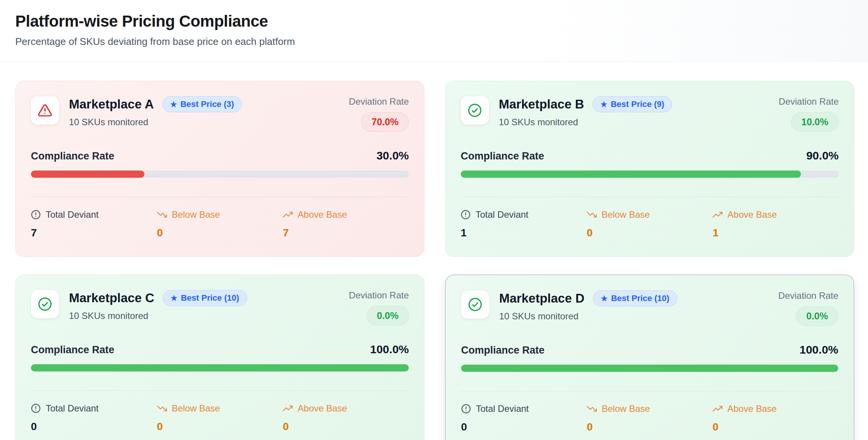 The height and width of the screenshot is (440, 868). What do you see at coordinates (392, 156) in the screenshot?
I see `compliance-rate-value: 30.0%` at bounding box center [392, 156].